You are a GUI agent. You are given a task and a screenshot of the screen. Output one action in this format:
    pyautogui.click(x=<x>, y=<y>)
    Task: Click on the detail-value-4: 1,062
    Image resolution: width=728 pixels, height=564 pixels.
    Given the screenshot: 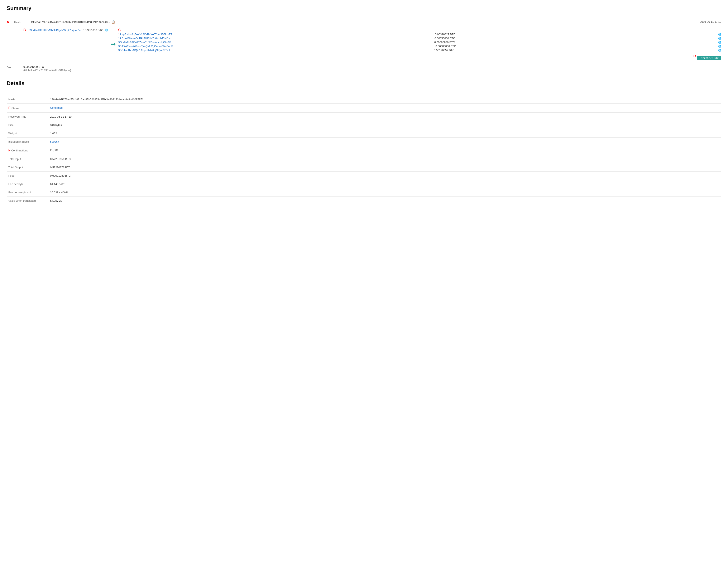 What is the action you would take?
    pyautogui.click(x=385, y=133)
    